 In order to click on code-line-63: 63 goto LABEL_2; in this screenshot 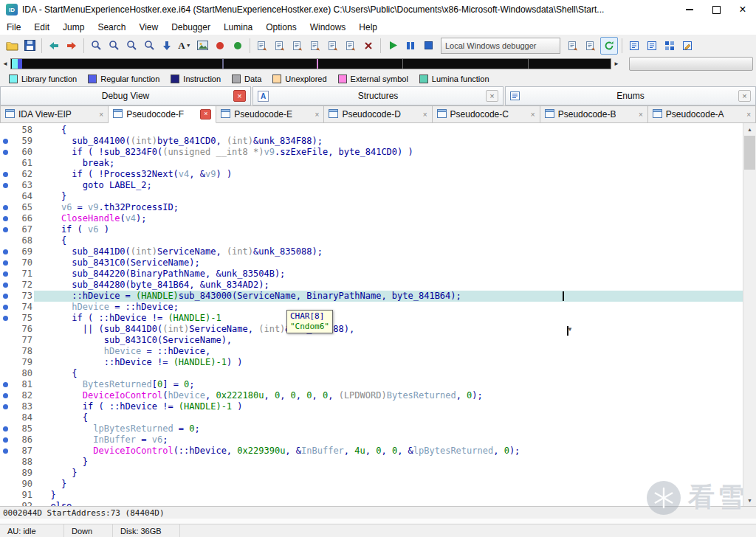, I will do `click(372, 186)`.